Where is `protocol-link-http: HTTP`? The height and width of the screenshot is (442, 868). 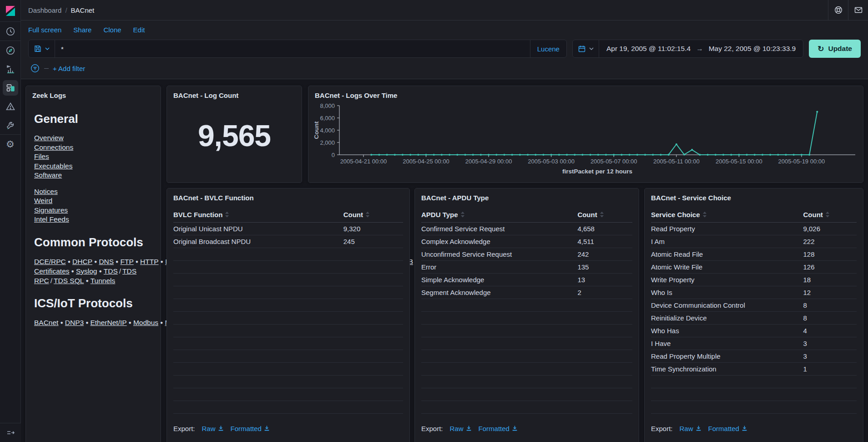
protocol-link-http: HTTP is located at coordinates (149, 261).